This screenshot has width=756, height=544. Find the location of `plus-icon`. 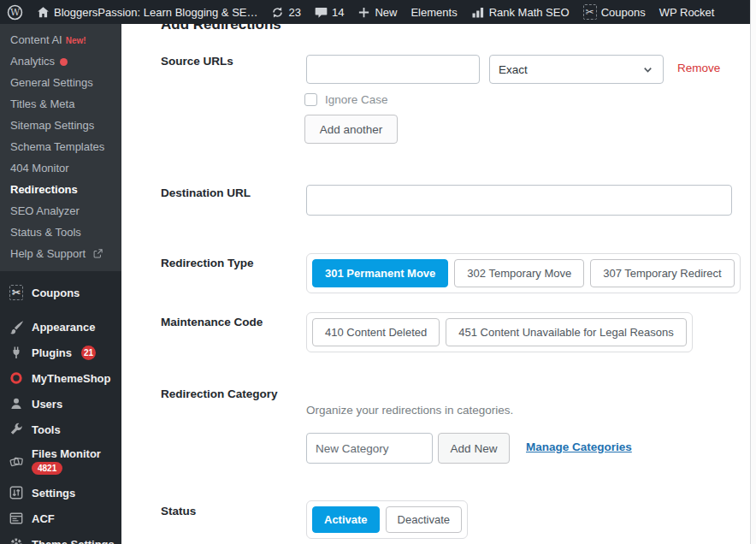

plus-icon is located at coordinates (364, 12).